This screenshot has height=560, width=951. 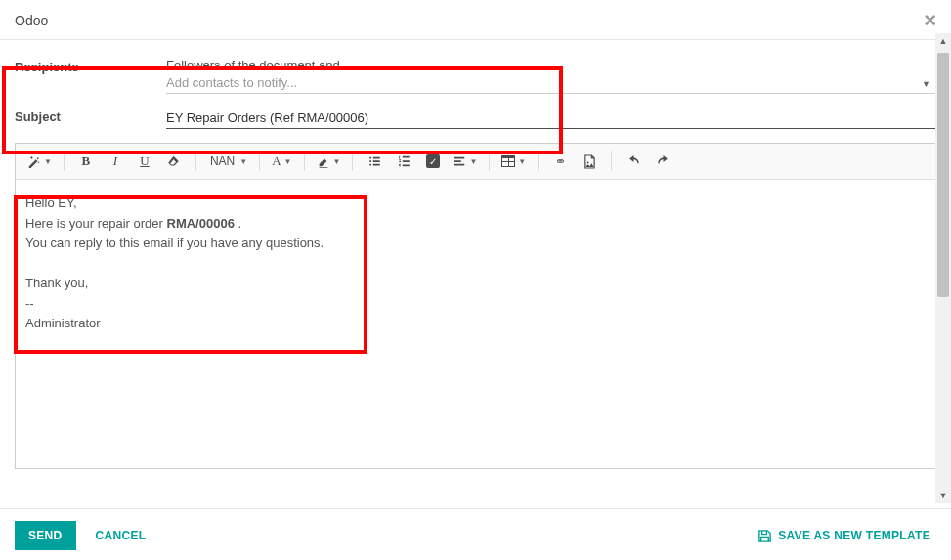 What do you see at coordinates (281, 161) in the screenshot?
I see `font-color-icon: A▼` at bounding box center [281, 161].